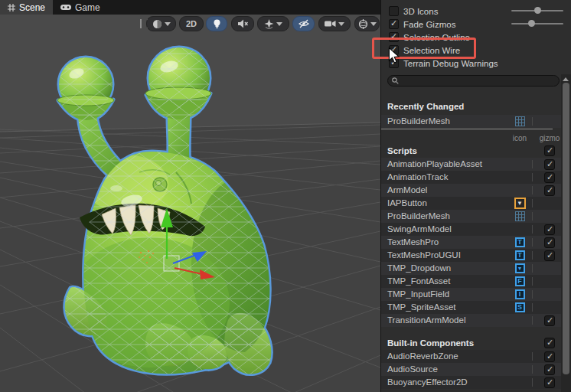 The image size is (571, 392). What do you see at coordinates (304, 24) in the screenshot?
I see `eye-slash-icon` at bounding box center [304, 24].